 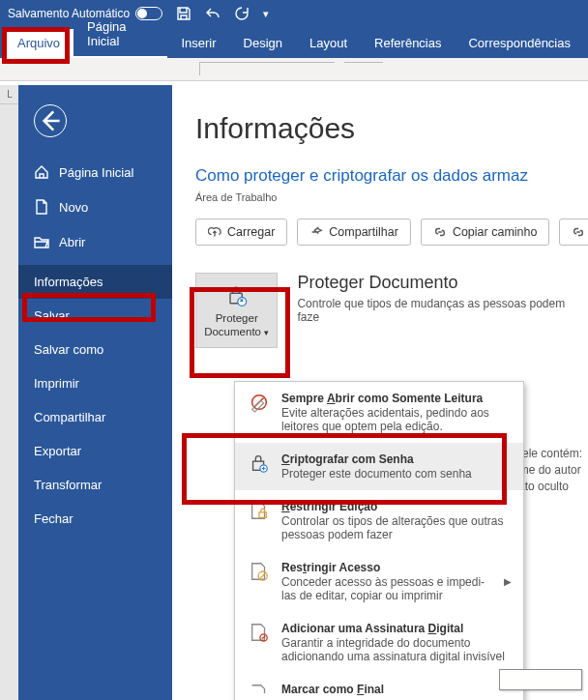 I want to click on tab-design: Design, so click(x=263, y=44).